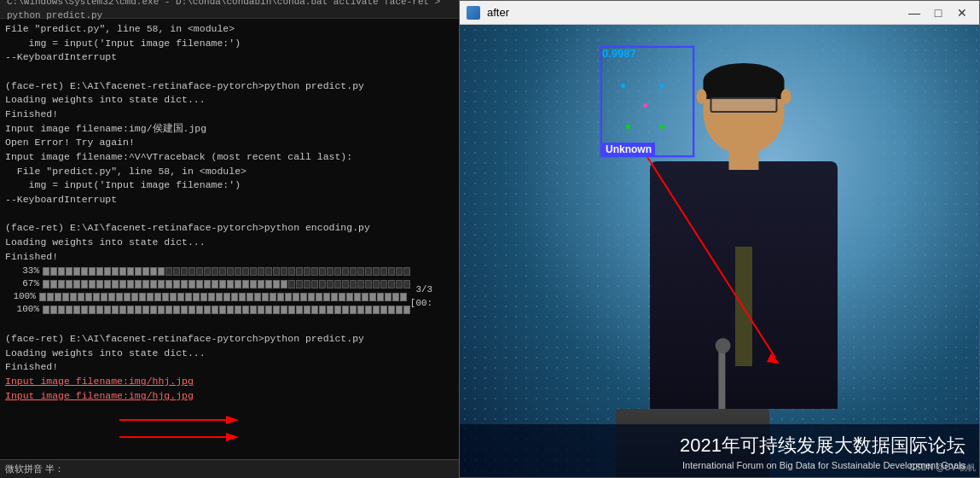 The image size is (980, 478). I want to click on terminal-title: C:\Windows\System32\cmd.exe - D:\conda\c…, so click(230, 11).